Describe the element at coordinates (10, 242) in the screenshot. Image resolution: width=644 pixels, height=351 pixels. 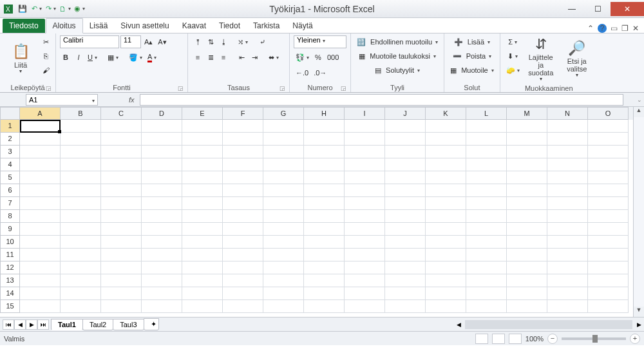
I see `row-header: 10` at that location.